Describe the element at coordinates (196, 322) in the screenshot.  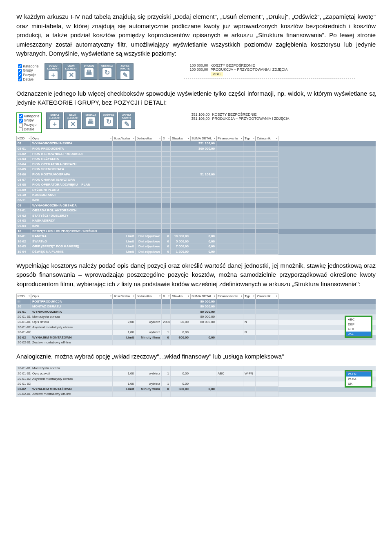
I see `table-row: 20-01-01-01Opis detalu2,00wybierz200020,…` at that location.